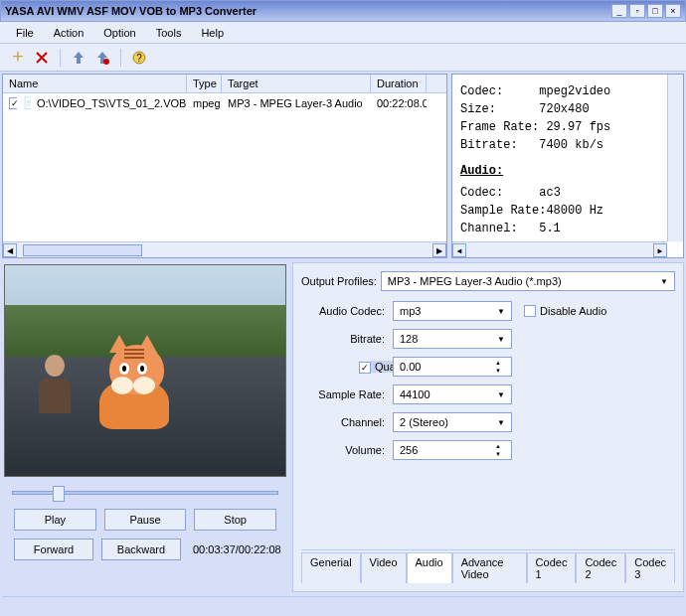 This screenshot has height=616, width=686. I want to click on tab-audio: Audio, so click(429, 568).